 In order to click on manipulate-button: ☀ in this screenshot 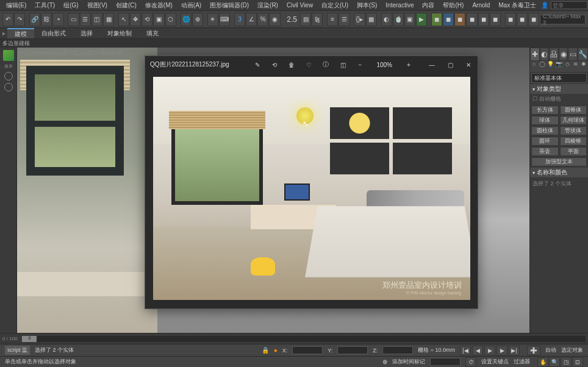, I will do `click(213, 20)`.